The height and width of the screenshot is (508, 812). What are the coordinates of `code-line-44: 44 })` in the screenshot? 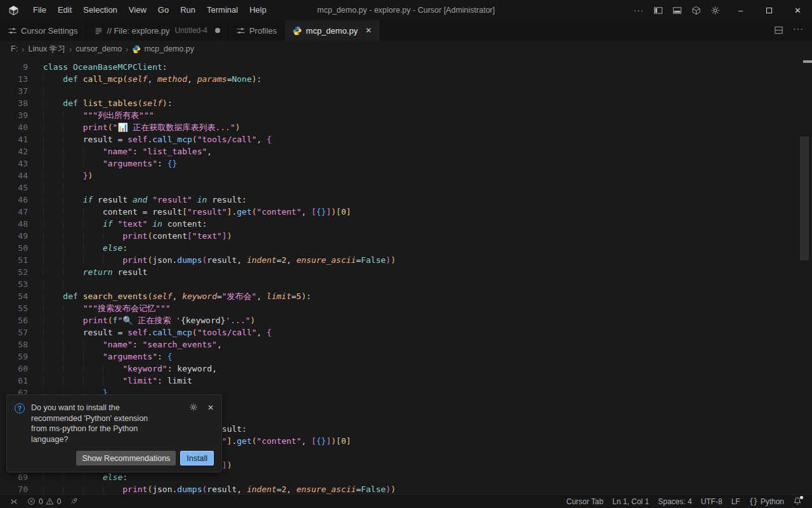 It's located at (406, 175).